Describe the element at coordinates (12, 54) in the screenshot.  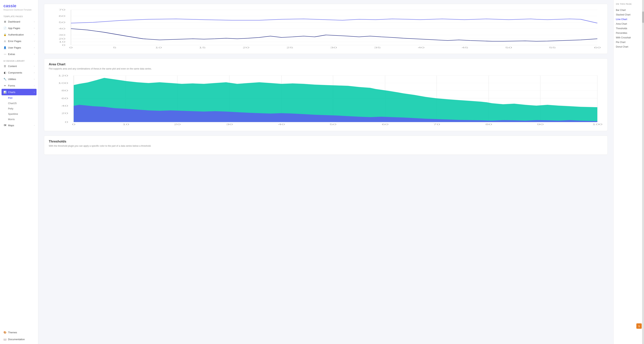
I see `sidebar-item-label-extras: Extras` at that location.